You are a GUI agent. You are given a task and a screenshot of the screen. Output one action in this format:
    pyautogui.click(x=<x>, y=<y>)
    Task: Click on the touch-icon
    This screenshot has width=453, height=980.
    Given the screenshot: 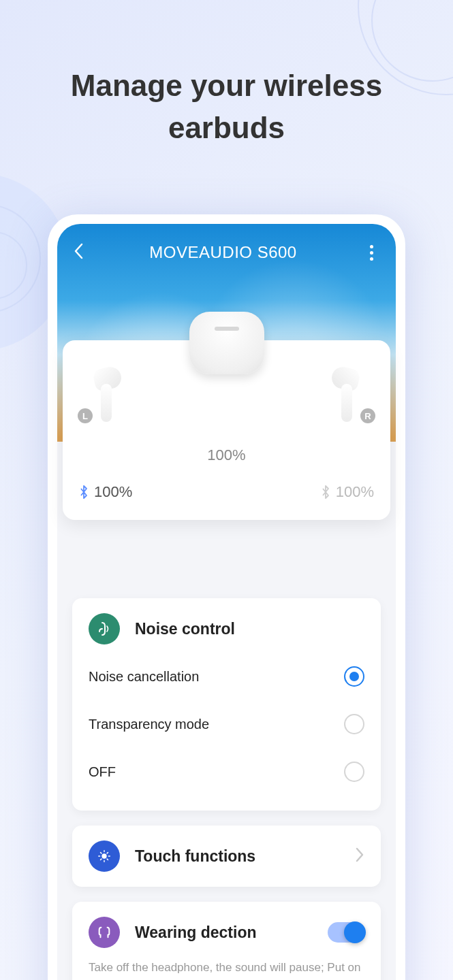 What is the action you would take?
    pyautogui.click(x=104, y=856)
    